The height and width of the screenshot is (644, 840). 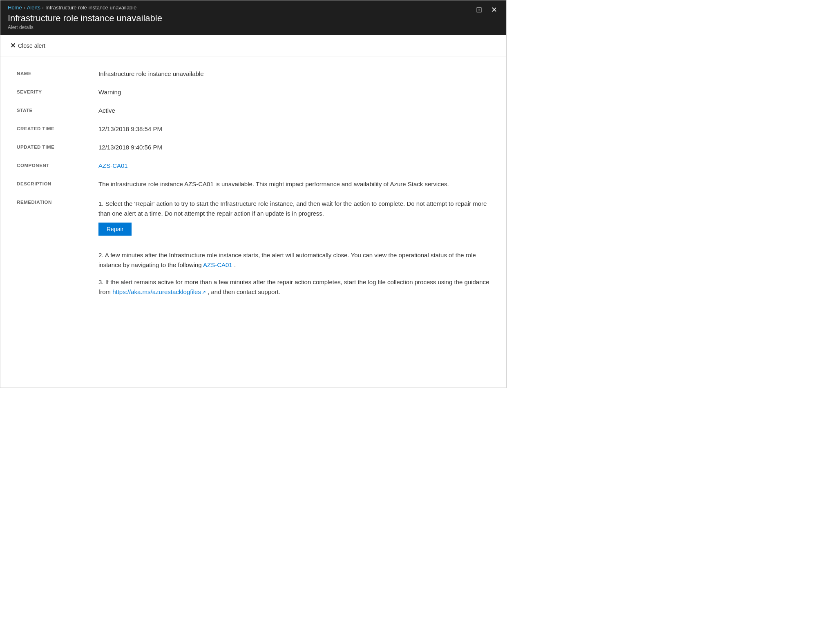 What do you see at coordinates (253, 252) in the screenshot?
I see `row-remediation: REMEDIATION 1. Select the 'Repair' actio…` at bounding box center [253, 252].